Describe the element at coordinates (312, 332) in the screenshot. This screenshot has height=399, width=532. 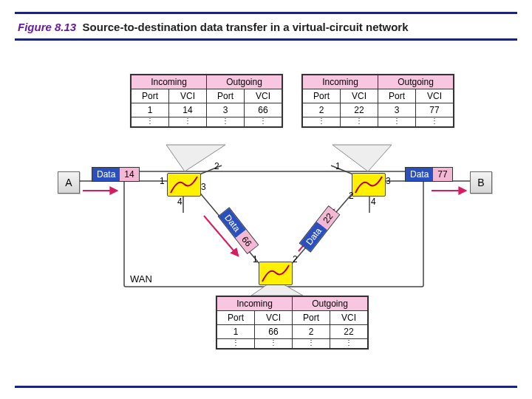
I see `b-outport: 2` at that location.